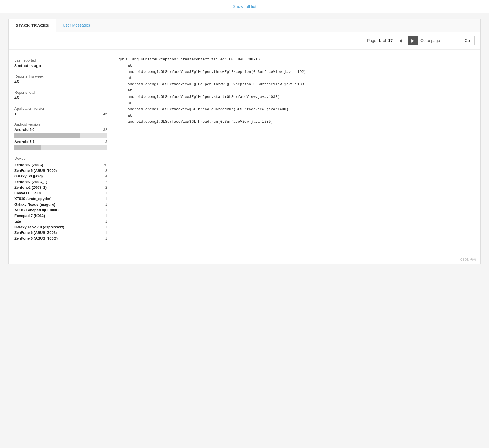  What do you see at coordinates (61, 145) in the screenshot?
I see `android-version-row-1: Android 5.1 13` at bounding box center [61, 145].